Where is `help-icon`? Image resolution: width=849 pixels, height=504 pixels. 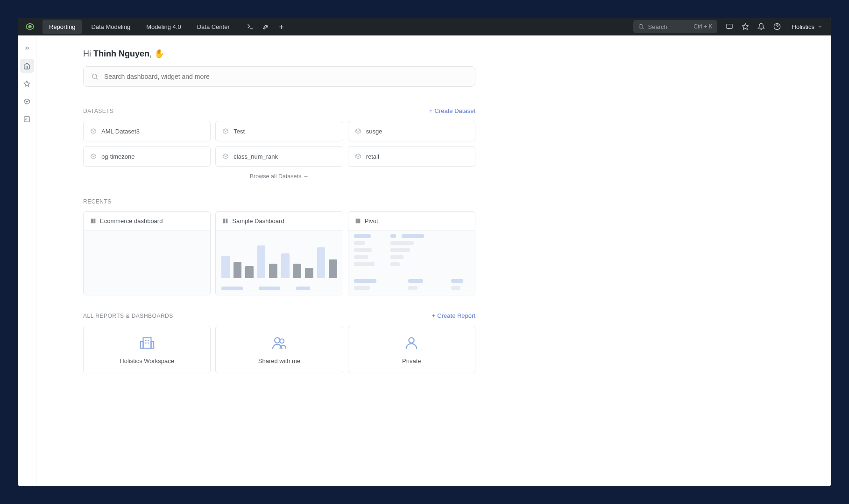 help-icon is located at coordinates (777, 27).